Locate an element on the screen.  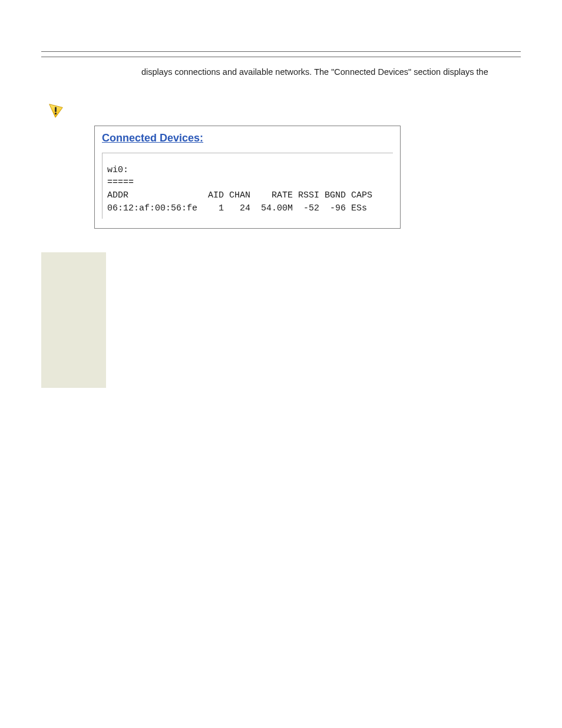
horizontal-rule is located at coordinates (281, 57).